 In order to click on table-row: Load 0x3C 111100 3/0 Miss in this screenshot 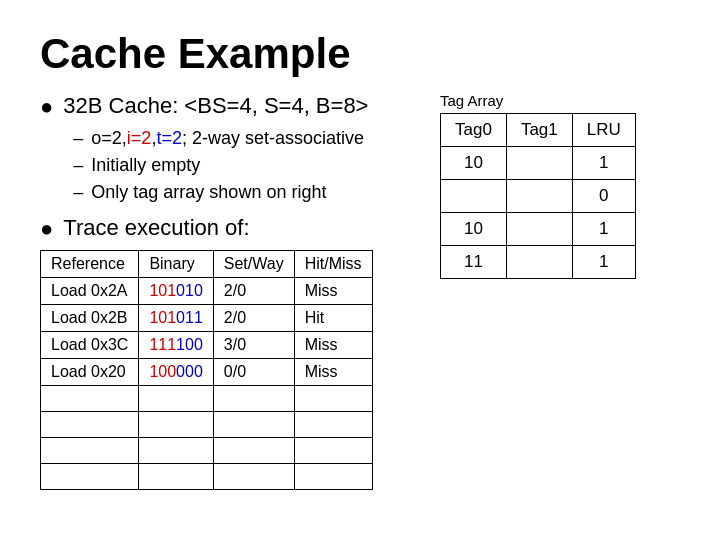, I will do `click(207, 346)`.